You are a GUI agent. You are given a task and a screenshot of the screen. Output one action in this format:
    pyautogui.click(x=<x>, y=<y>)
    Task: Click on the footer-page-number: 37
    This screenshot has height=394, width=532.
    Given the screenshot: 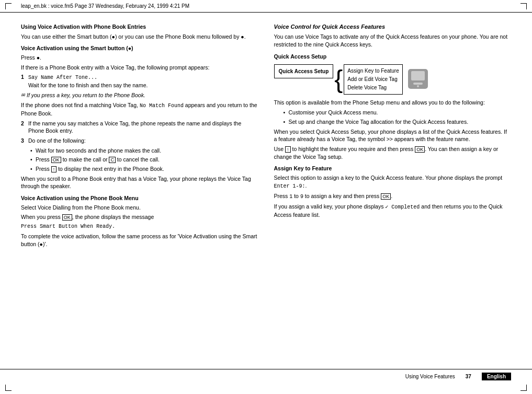 What is the action you would take?
    pyautogui.click(x=469, y=376)
    